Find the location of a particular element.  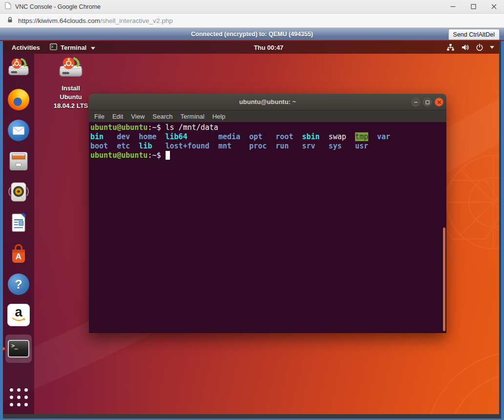

running-indicator-dot is located at coordinates (4, 349).